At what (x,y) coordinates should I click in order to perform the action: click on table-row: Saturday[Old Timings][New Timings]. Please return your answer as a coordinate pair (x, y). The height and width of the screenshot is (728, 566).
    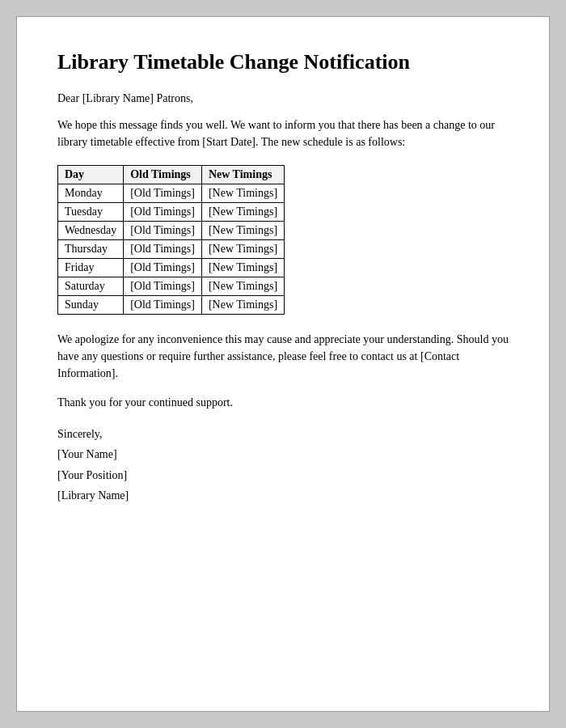
    Looking at the image, I should click on (171, 286).